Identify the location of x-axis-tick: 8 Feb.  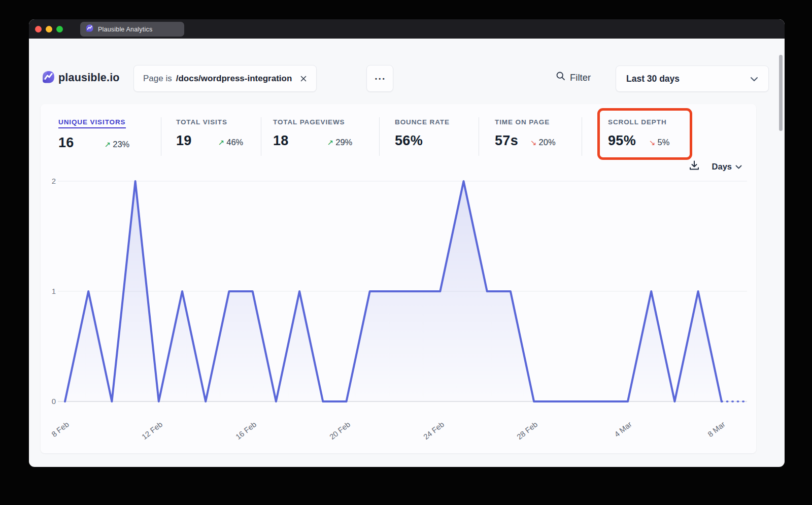
(60, 429).